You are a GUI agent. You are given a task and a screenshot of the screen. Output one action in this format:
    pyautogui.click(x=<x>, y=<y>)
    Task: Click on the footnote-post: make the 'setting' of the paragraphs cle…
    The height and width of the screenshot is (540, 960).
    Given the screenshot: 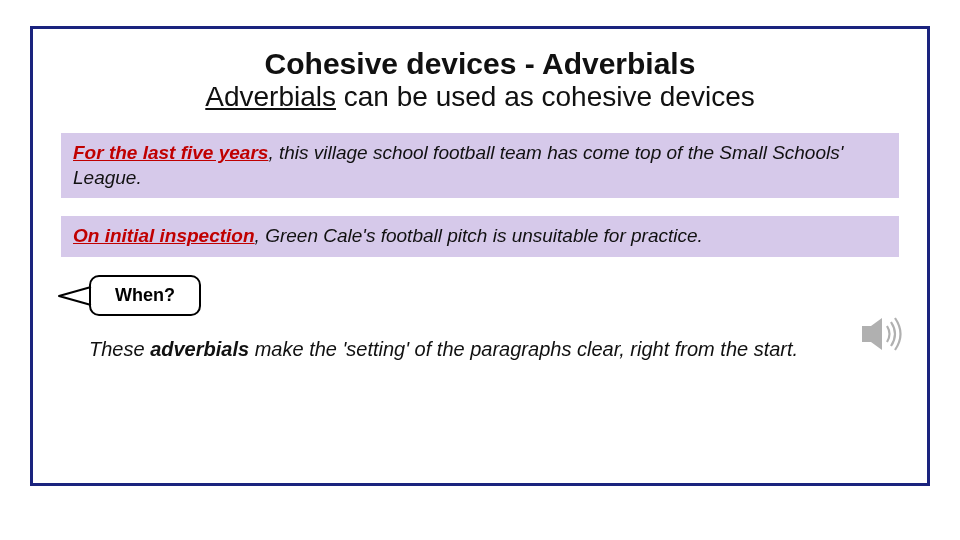 What is the action you would take?
    pyautogui.click(x=524, y=349)
    